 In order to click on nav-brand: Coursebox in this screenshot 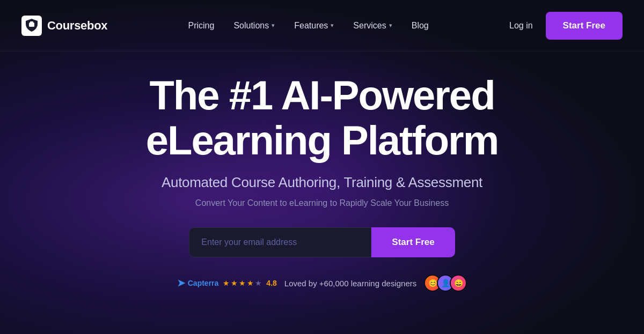, I will do `click(64, 26)`.